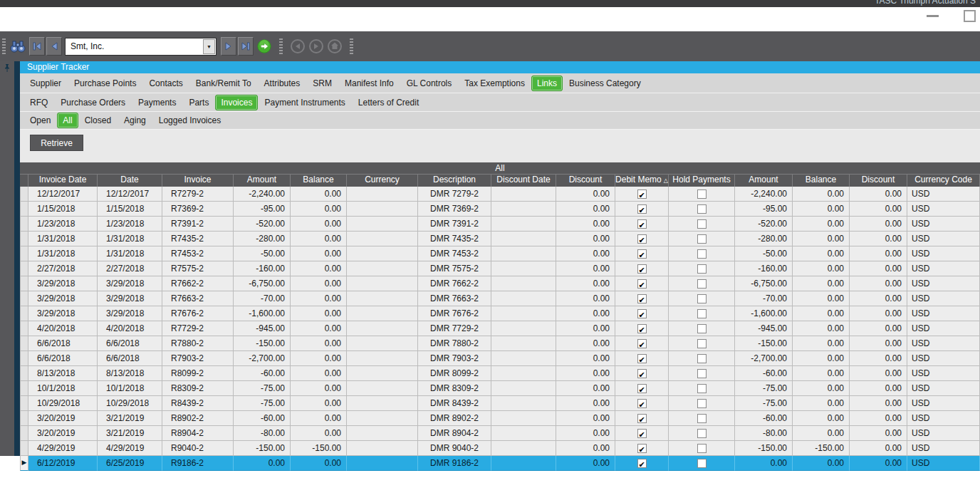 This screenshot has height=478, width=980. I want to click on previous-record-button, so click(54, 46).